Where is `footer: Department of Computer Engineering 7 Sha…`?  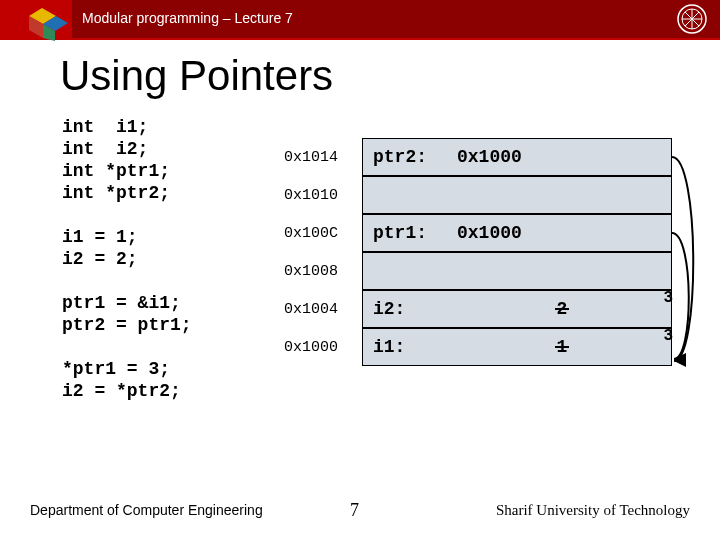
footer: Department of Computer Engineering 7 Sha… is located at coordinates (360, 510).